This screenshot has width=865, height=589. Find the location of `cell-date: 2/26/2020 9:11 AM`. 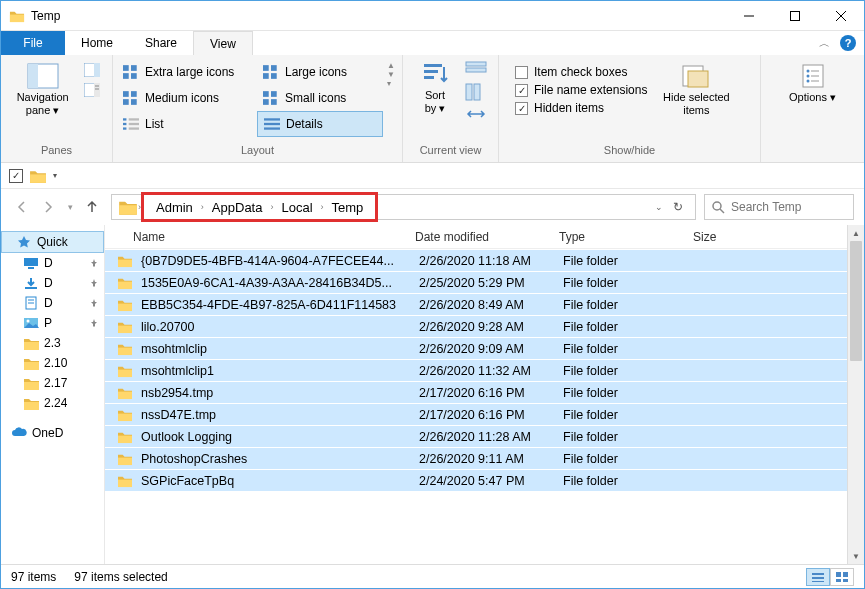

cell-date: 2/26/2020 9:11 AM is located at coordinates (491, 459).